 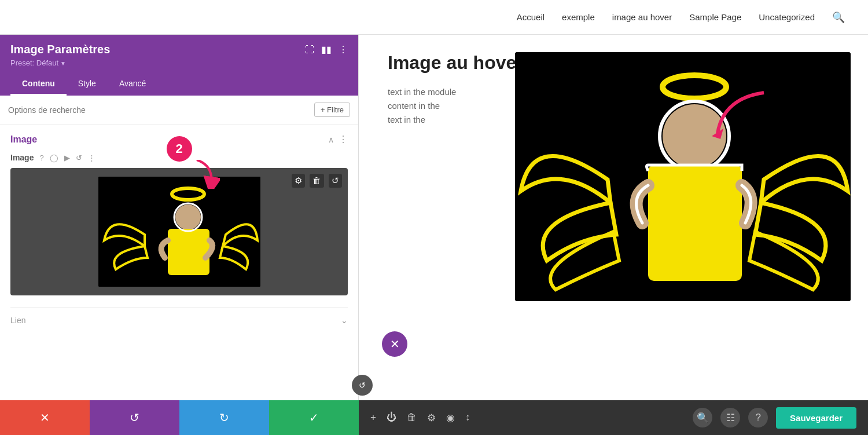 I want to click on lien-header: Lien ⌄, so click(x=179, y=320).